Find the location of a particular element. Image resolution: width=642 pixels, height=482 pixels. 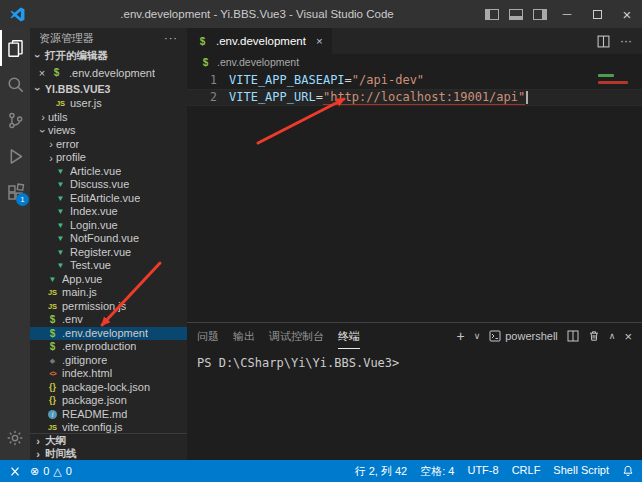

files-icon is located at coordinates (16, 48).